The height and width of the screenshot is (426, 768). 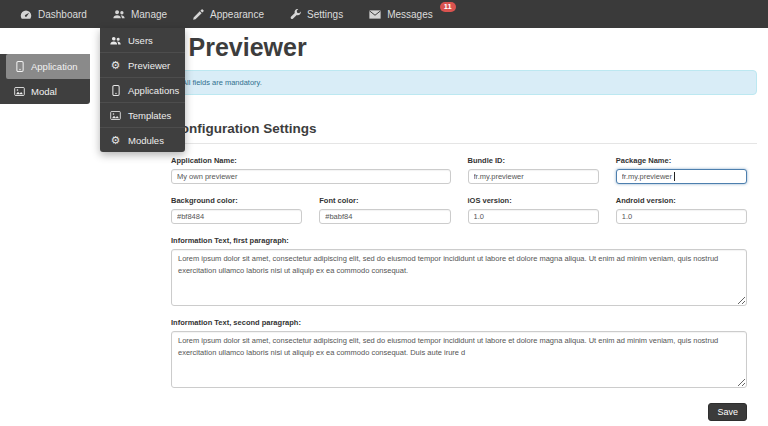 I want to click on nav-item-appearance: Appearance, so click(x=228, y=14).